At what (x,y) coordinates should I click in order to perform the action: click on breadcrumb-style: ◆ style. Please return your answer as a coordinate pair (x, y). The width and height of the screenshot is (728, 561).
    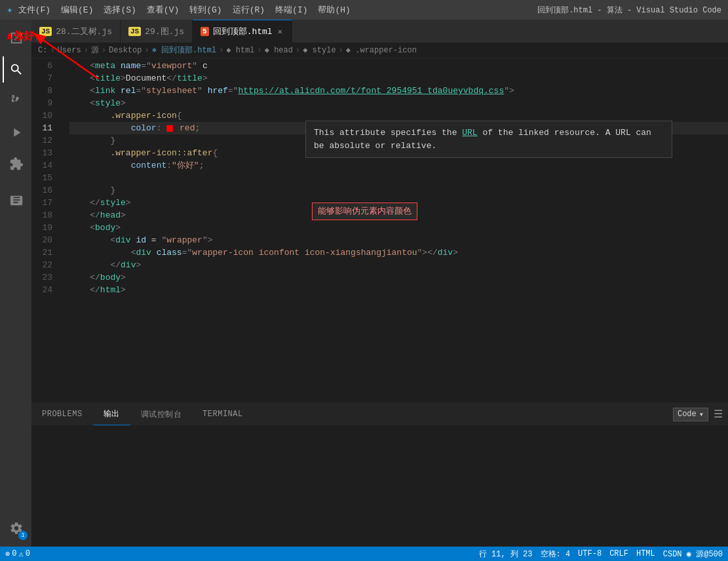
    Looking at the image, I should click on (319, 50).